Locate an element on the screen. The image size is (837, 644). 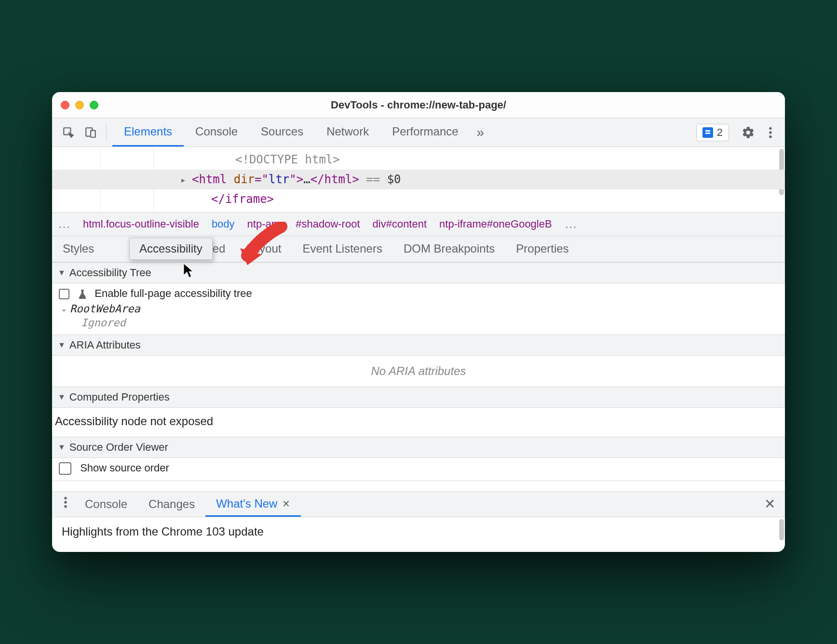
close-tab-icon: ✕ is located at coordinates (286, 504).